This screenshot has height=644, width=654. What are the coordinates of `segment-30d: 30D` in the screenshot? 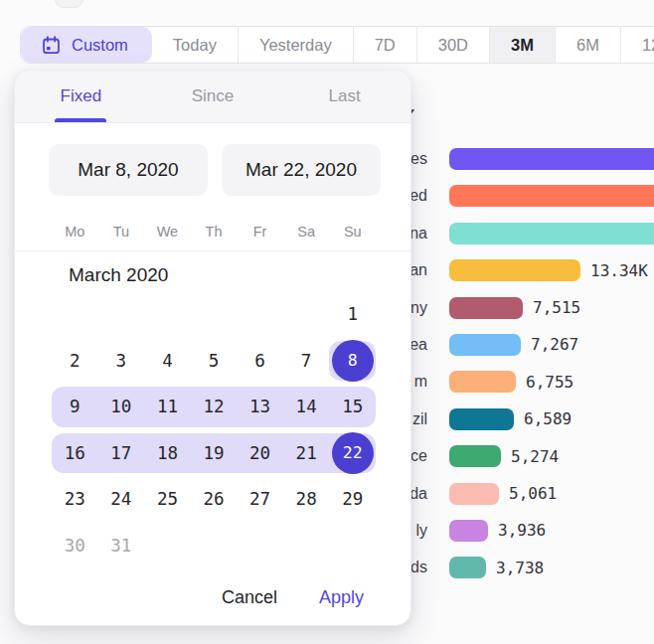 It's located at (453, 45).